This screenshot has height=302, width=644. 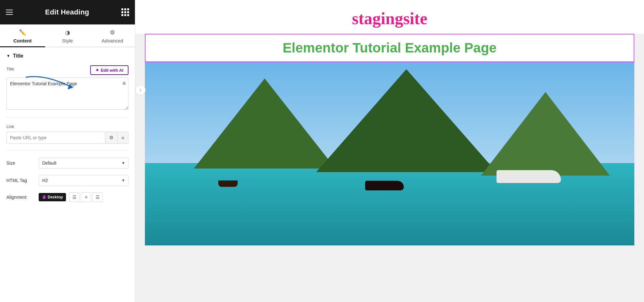 What do you see at coordinates (123, 138) in the screenshot?
I see `link-dynamic-button: ≡` at bounding box center [123, 138].